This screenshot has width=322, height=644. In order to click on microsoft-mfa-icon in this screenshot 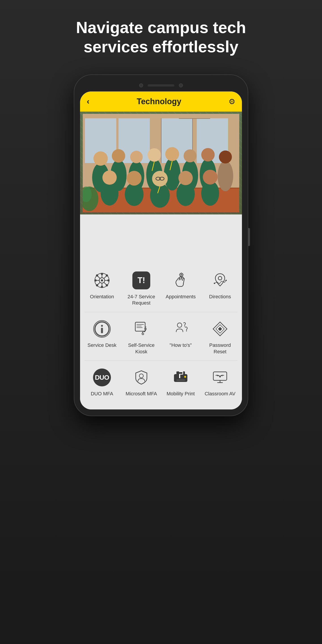, I will do `click(142, 378)`.